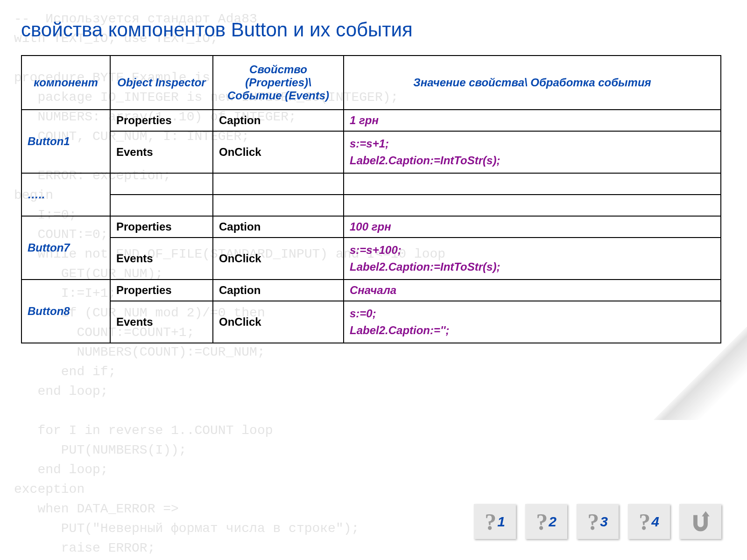  Describe the element at coordinates (495, 522) in the screenshot. I see `nav-question-1: ?1` at that location.